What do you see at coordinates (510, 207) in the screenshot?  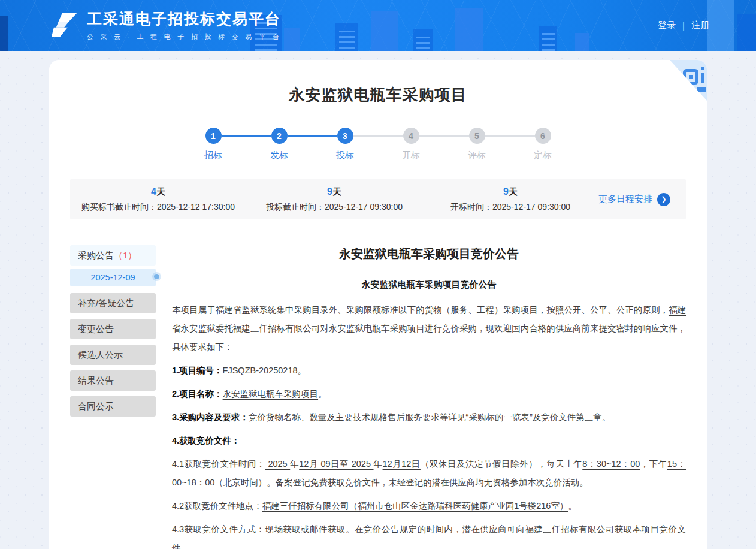 I see `schedule-deadline-text: 开标时间：2025-12-17 09:30:00` at bounding box center [510, 207].